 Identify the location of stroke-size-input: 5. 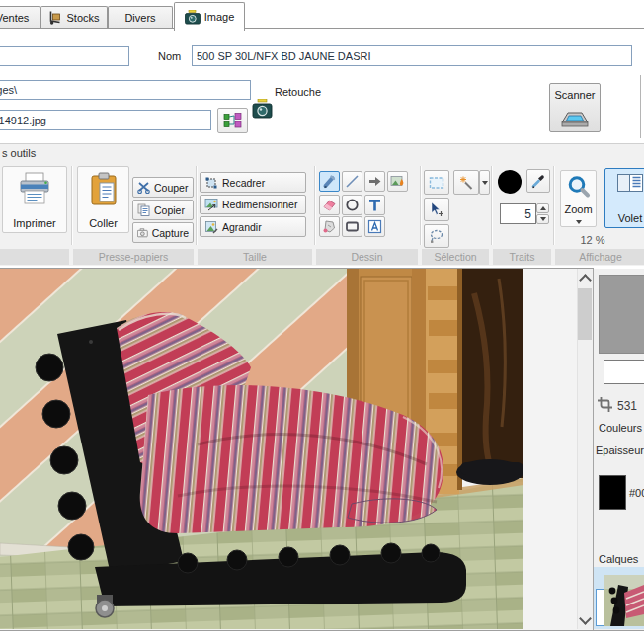
(518, 213).